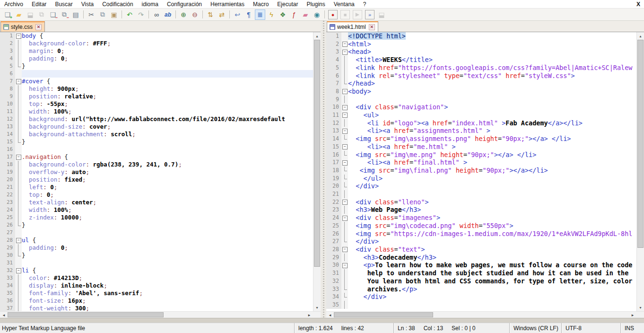 Image resolution: width=644 pixels, height=333 pixels. What do you see at coordinates (260, 15) in the screenshot?
I see `indent-guide-icon: ≣` at bounding box center [260, 15].